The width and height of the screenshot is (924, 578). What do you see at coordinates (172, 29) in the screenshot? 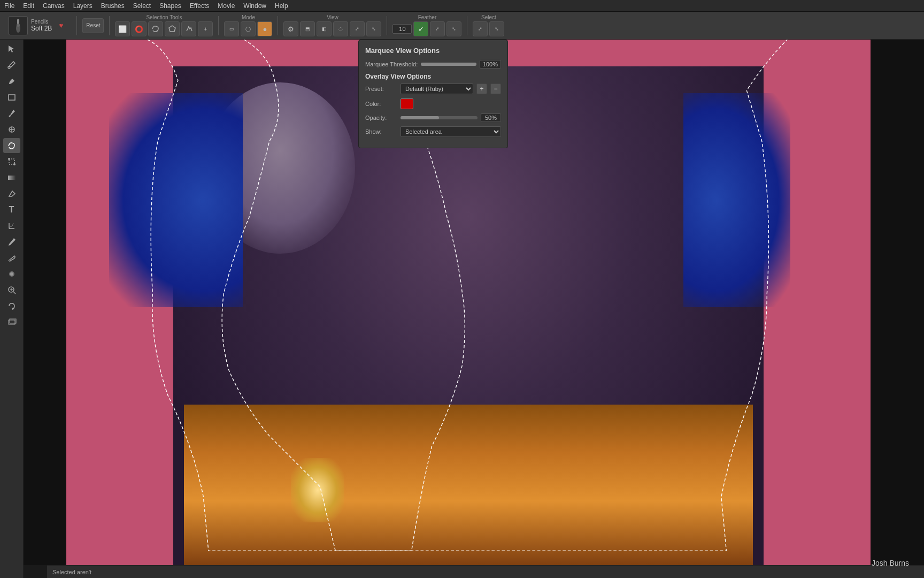
I see `poly-select-tool` at bounding box center [172, 29].